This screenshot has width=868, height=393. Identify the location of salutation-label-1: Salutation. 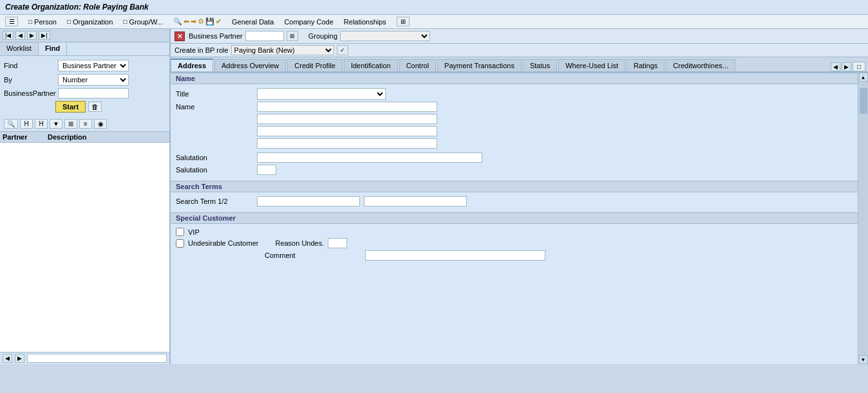
(214, 158).